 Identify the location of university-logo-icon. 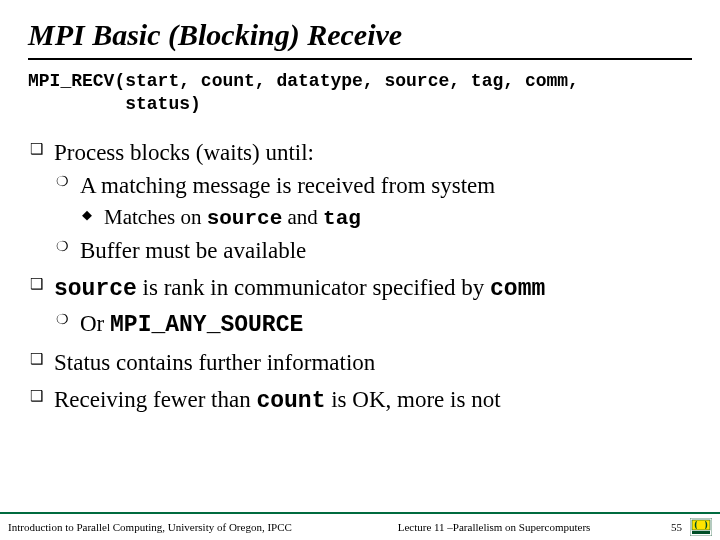
(701, 527).